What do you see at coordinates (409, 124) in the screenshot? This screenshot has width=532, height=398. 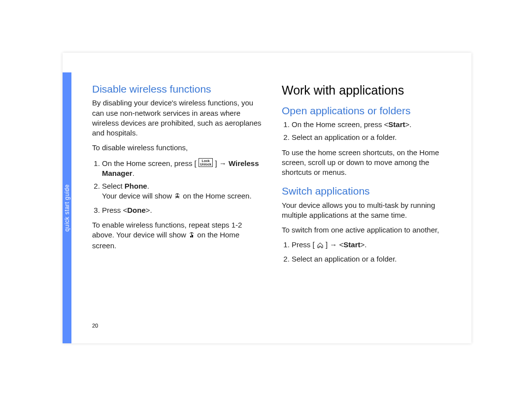 I see `open1-tail: >.` at bounding box center [409, 124].